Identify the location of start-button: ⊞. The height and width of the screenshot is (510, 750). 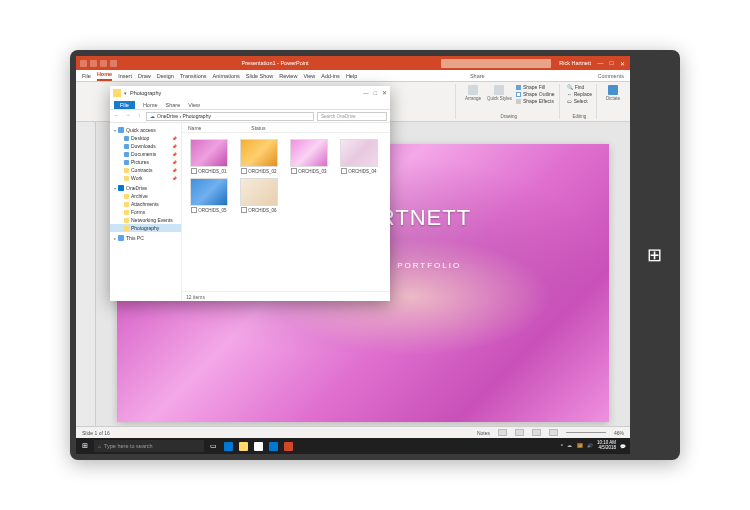
(85, 446).